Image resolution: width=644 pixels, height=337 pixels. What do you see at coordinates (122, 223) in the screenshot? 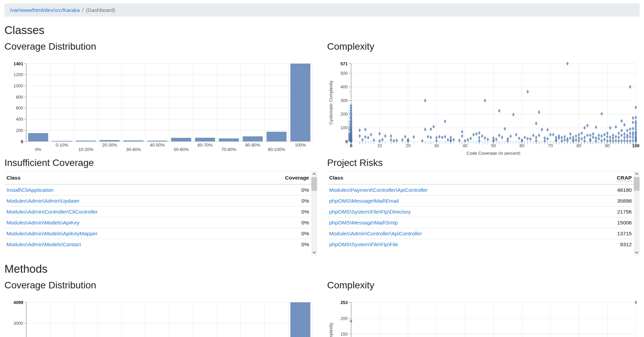
I see `class-cell: Modules\Admin\Models\ApiKey` at bounding box center [122, 223].